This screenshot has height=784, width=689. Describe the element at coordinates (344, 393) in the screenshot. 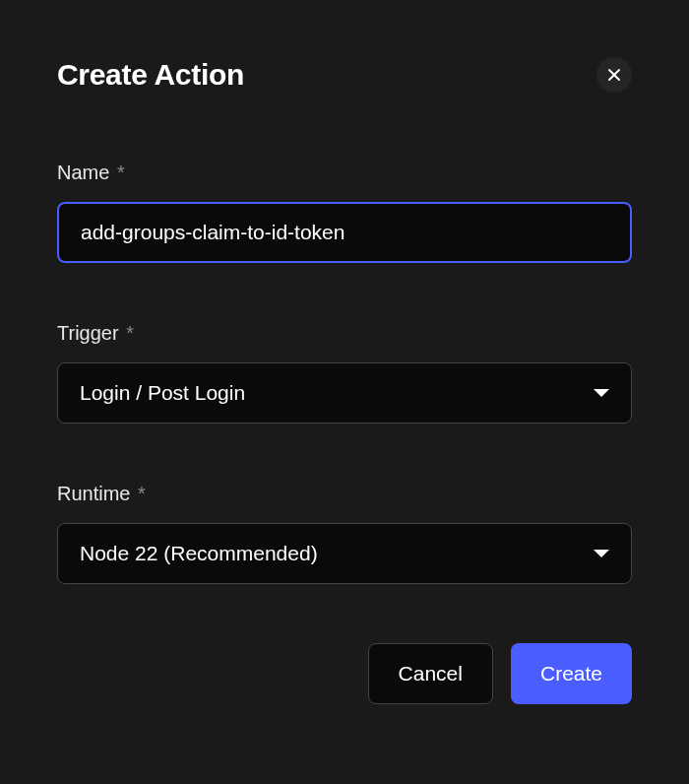

I see `trigger-select: Login / Post Login` at that location.